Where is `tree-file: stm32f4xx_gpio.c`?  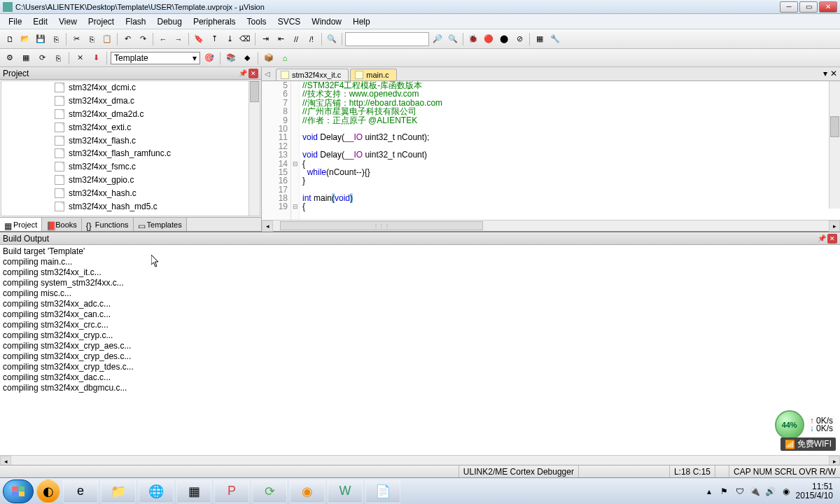
tree-file: stm32f4xx_gpio.c is located at coordinates (130, 181).